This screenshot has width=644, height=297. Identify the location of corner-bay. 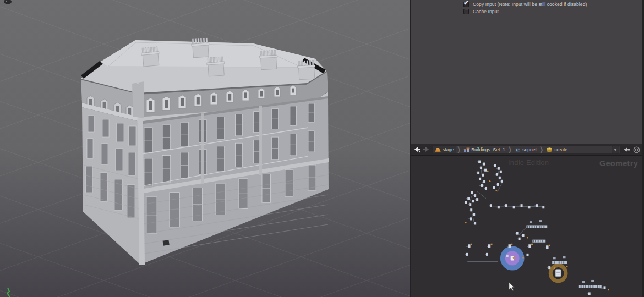
(138, 100).